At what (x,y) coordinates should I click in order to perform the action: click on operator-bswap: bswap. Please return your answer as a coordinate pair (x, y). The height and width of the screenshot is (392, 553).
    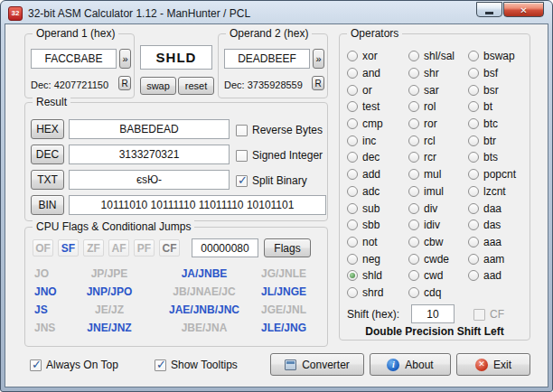
    Looking at the image, I should click on (492, 56).